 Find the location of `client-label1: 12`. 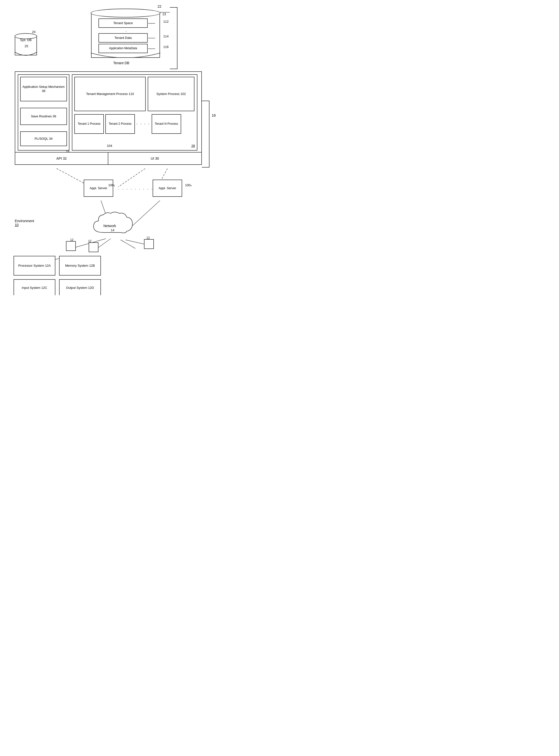

client-label1: 12 is located at coordinates (72, 240).